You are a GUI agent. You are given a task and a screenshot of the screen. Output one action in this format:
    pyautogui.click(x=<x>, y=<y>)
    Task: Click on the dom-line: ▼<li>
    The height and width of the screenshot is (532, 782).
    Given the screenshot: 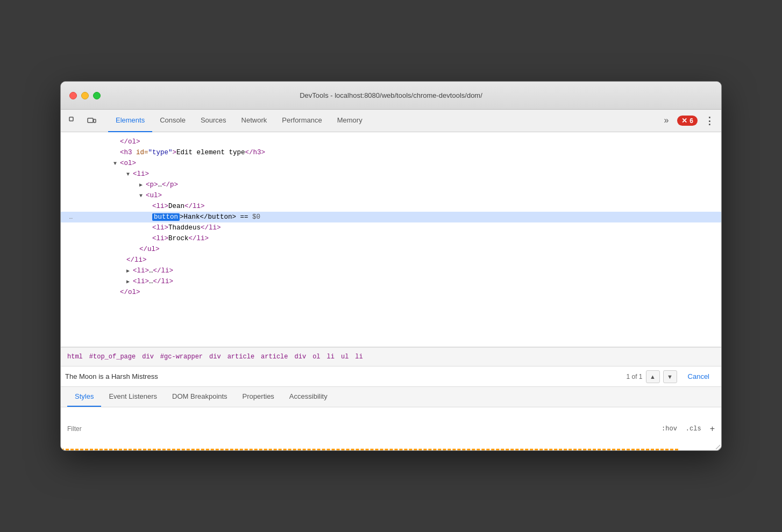 What is the action you would take?
    pyautogui.click(x=391, y=174)
    